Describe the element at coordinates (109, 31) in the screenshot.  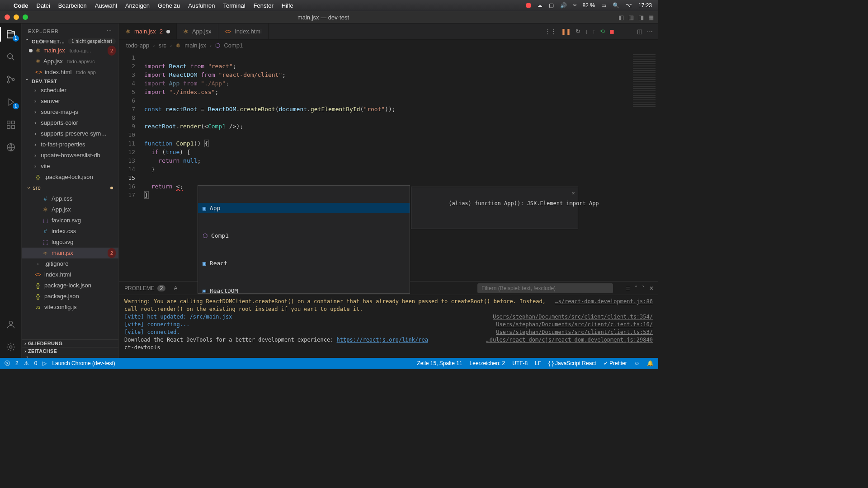
I see `sidebar-more-icon: ⋯` at that location.